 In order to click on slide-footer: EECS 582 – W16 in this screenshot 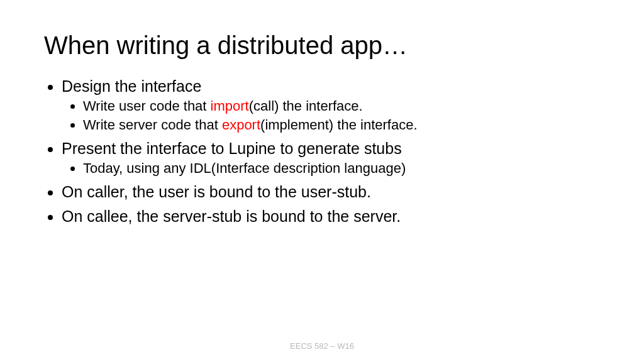, I will do `click(322, 346)`.